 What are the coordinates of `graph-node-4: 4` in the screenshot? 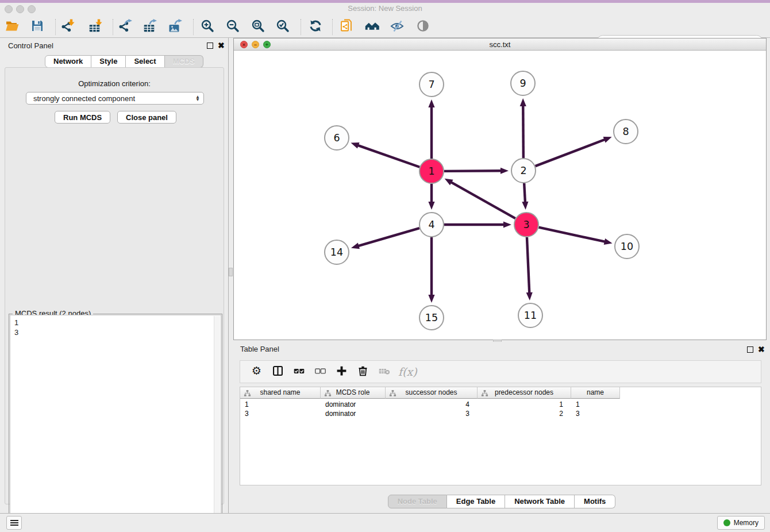 It's located at (432, 225).